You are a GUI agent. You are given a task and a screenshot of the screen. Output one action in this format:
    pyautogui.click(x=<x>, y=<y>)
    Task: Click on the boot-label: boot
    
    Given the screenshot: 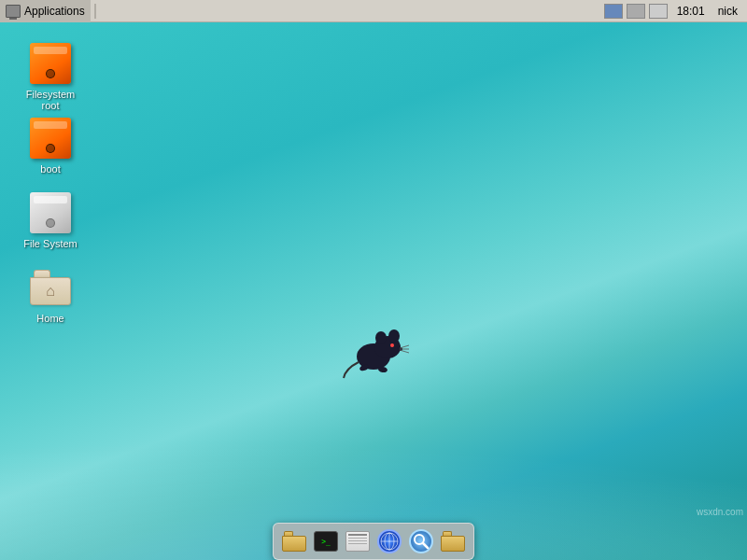 What is the action you would take?
    pyautogui.click(x=50, y=169)
    